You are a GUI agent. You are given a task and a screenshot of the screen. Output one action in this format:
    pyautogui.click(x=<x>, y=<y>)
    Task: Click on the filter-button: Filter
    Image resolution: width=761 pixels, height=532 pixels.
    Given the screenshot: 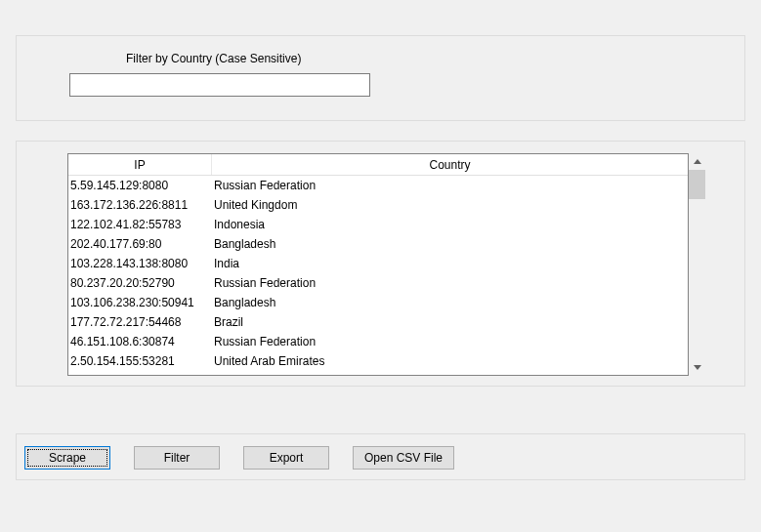 What is the action you would take?
    pyautogui.click(x=177, y=458)
    